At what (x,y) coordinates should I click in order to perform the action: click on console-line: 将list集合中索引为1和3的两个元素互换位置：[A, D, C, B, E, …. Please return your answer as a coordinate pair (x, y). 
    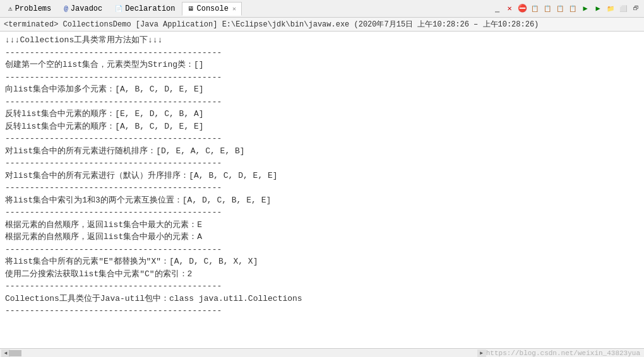
    Looking at the image, I should click on (322, 201).